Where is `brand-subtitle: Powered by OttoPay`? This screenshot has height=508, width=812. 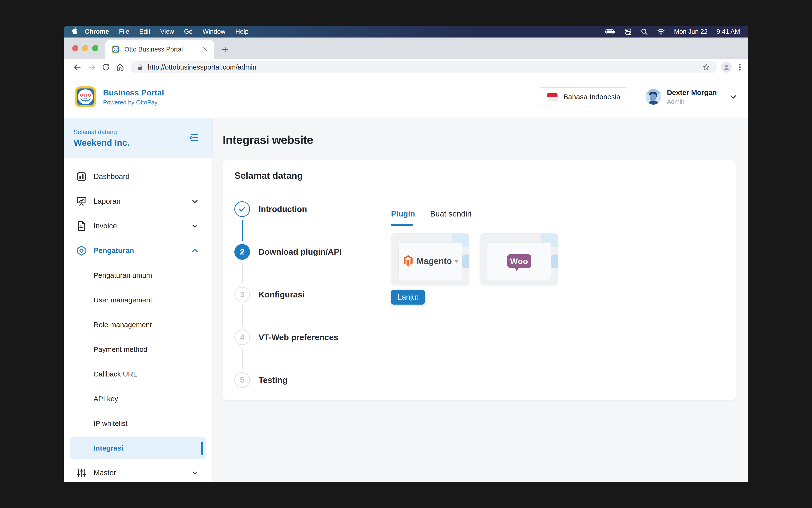 brand-subtitle: Powered by OttoPay is located at coordinates (134, 102).